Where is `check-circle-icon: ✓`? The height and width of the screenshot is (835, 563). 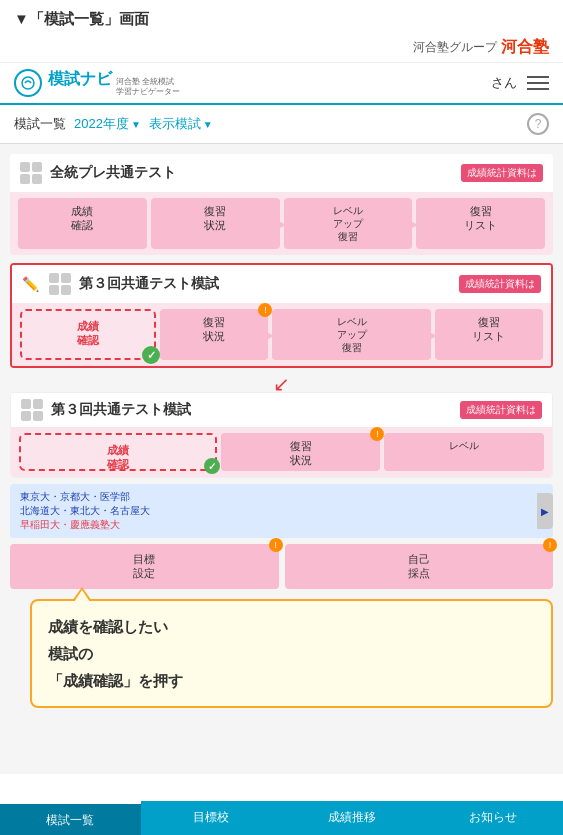 check-circle-icon: ✓ is located at coordinates (151, 355).